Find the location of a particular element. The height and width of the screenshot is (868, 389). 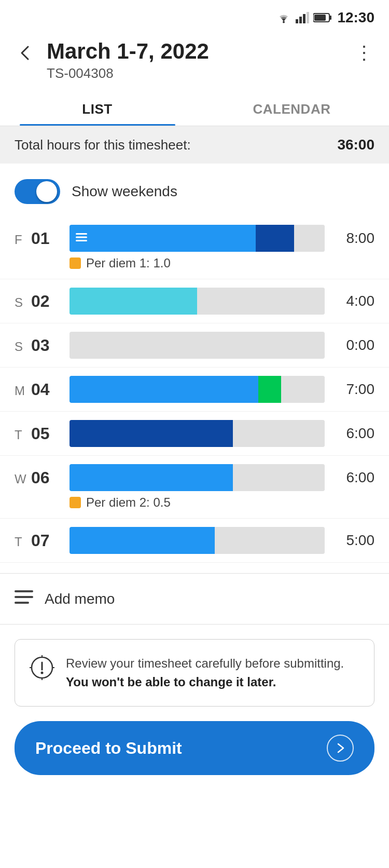

day-letter: M is located at coordinates (21, 391).